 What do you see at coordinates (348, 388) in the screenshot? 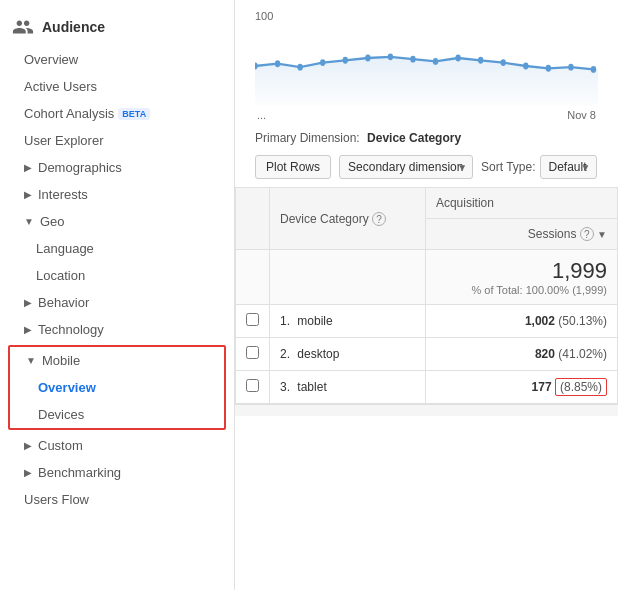
I see `row3-category: 3. tablet` at bounding box center [348, 388].